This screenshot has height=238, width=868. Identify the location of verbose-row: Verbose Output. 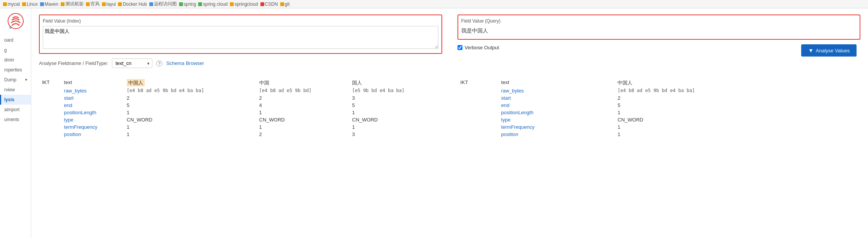
(478, 47).